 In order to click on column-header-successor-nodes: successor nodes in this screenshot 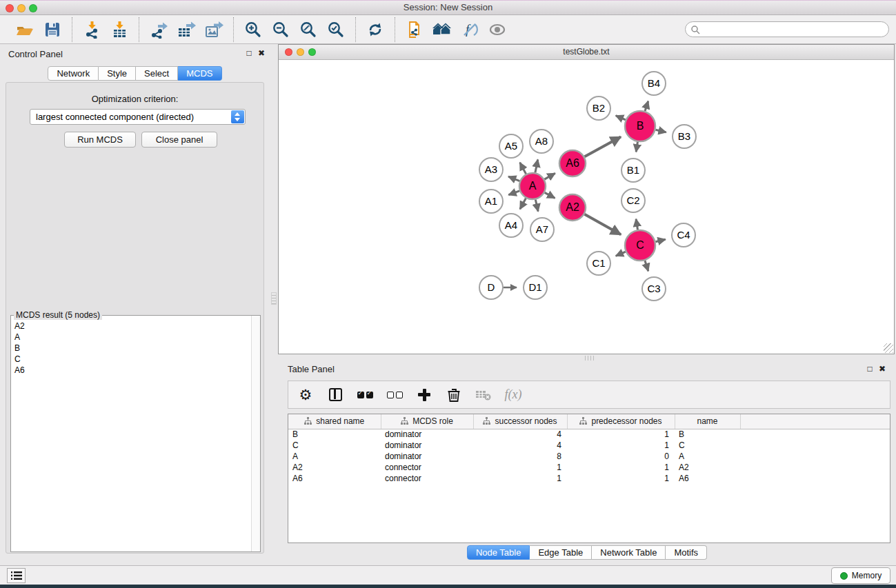, I will do `click(520, 422)`.